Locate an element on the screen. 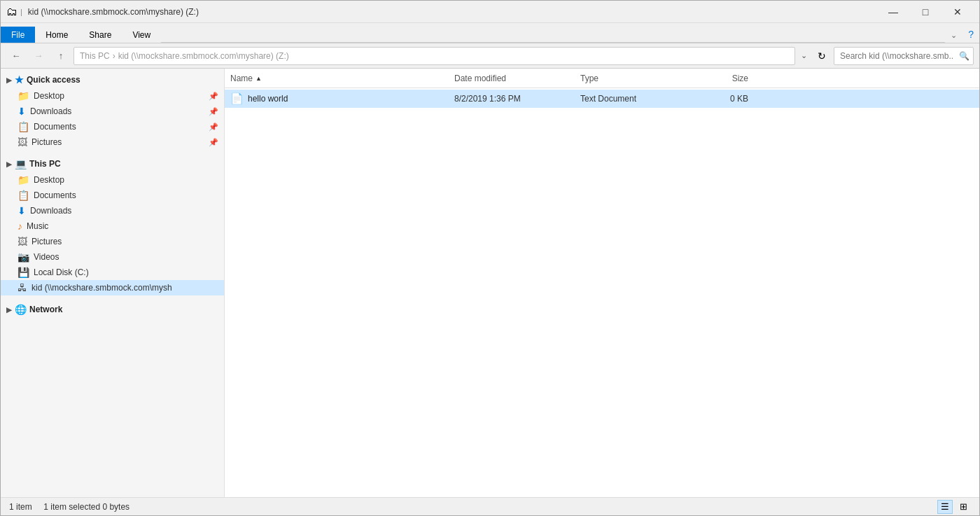  help-icon: ? is located at coordinates (971, 34).